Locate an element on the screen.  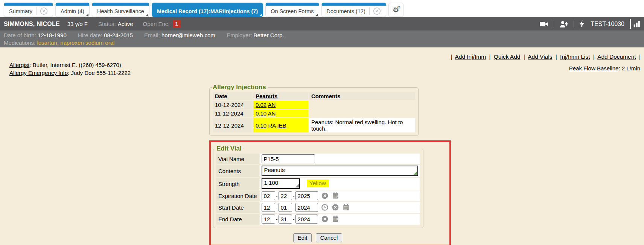
lightning-icon is located at coordinates (582, 24).